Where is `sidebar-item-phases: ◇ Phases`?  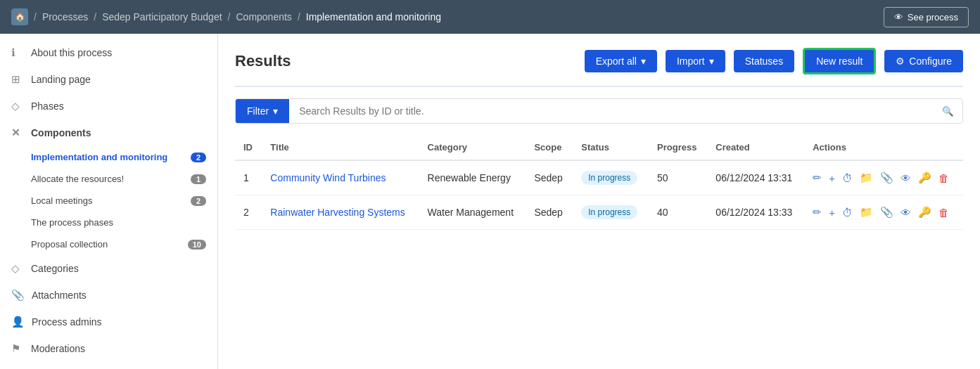
sidebar-item-phases: ◇ Phases is located at coordinates (108, 106).